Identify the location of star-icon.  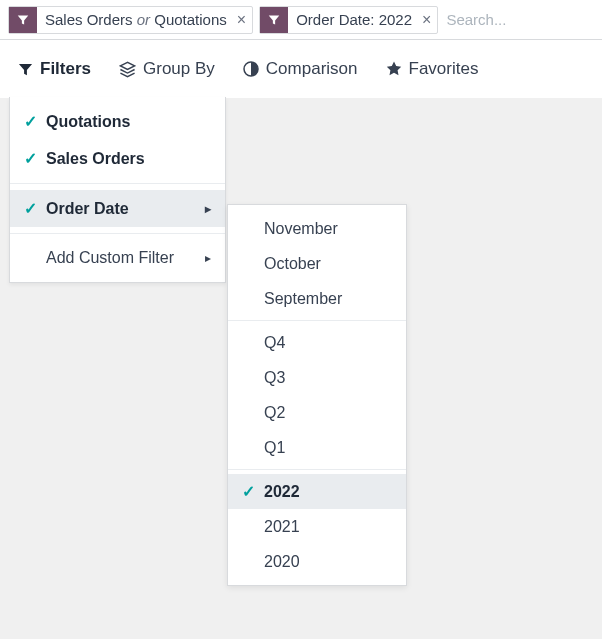
(394, 69).